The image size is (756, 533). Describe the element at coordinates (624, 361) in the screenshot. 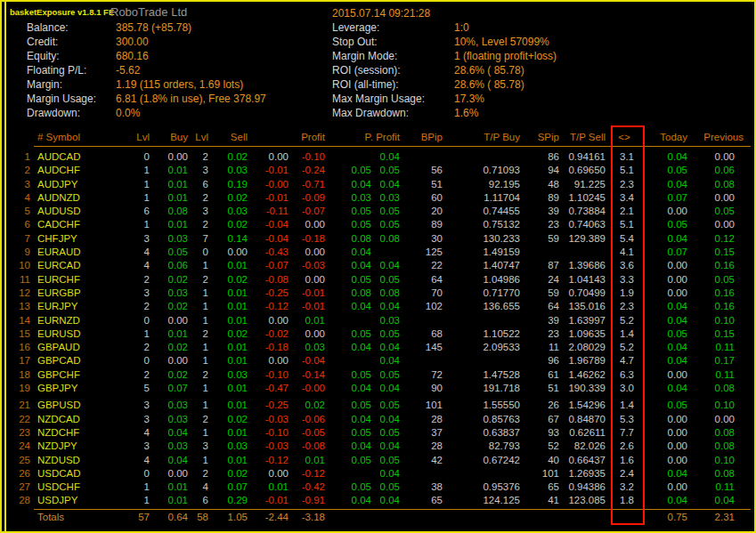

I see `cell-spread: 4.7` at that location.